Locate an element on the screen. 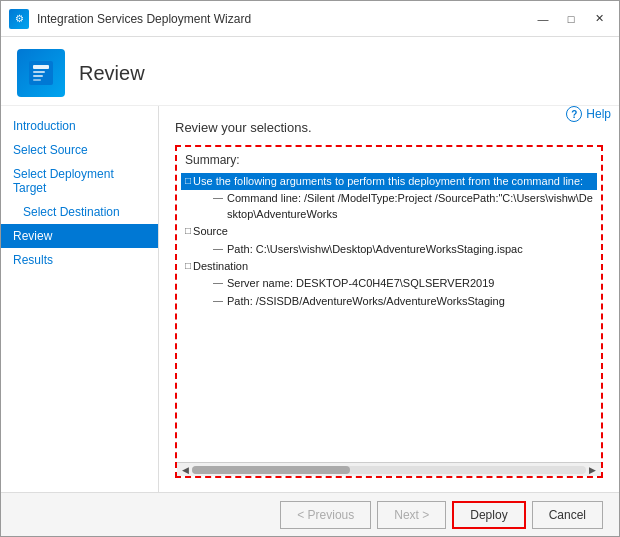 This screenshot has height=537, width=620. sidebar-item-select-destination: Select Destination is located at coordinates (80, 212).